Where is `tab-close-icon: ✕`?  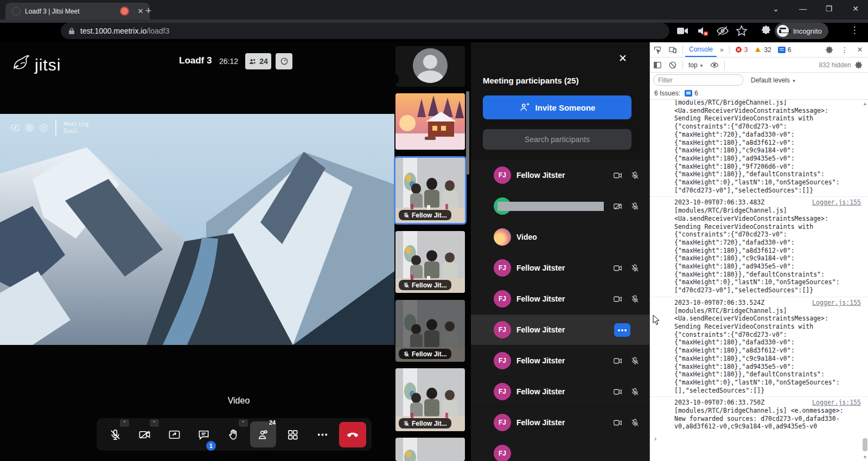 tab-close-icon: ✕ is located at coordinates (141, 11).